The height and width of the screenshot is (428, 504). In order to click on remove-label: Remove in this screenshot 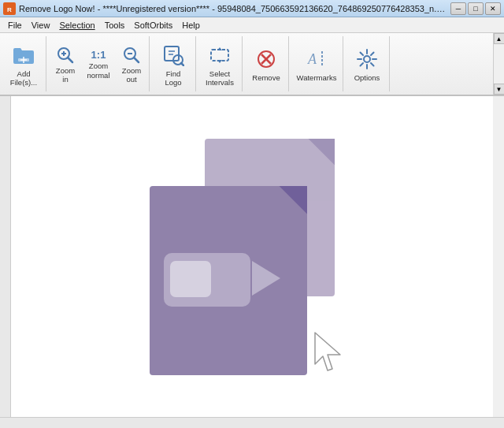, I will do `click(266, 77)`.